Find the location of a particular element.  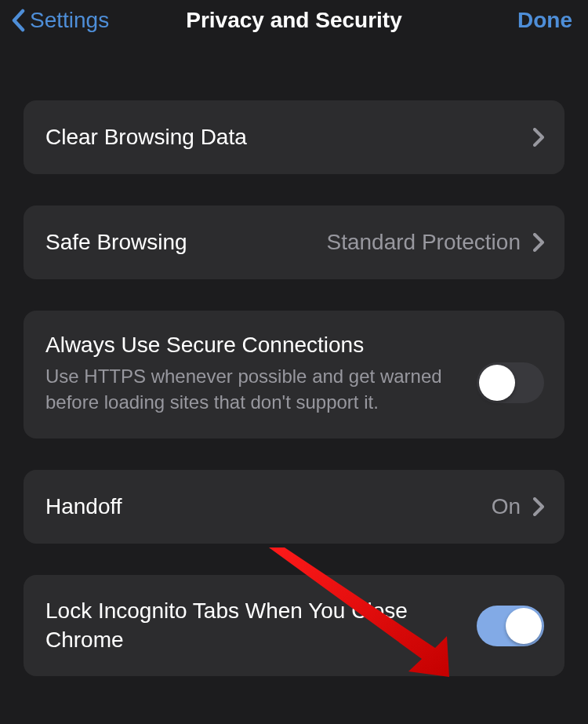

row-value: On is located at coordinates (506, 507).